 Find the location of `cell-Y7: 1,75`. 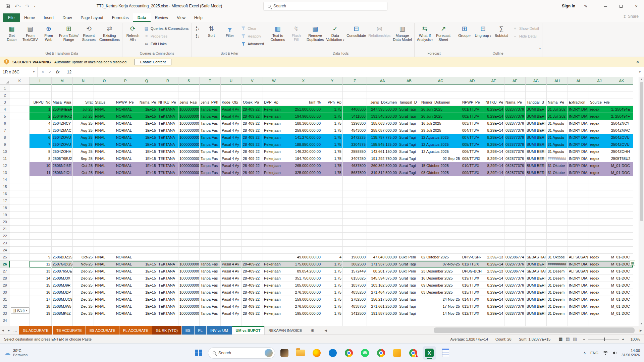

cell-Y7: 1,75 is located at coordinates (332, 131).